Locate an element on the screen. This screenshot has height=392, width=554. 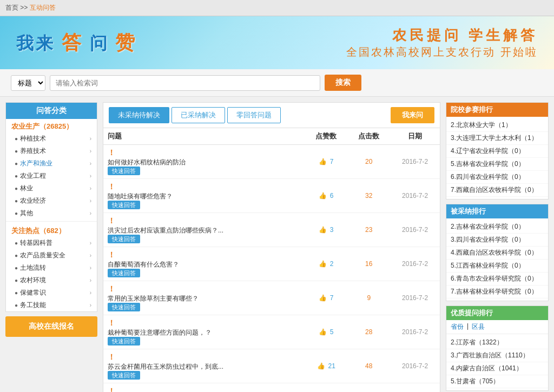
question-cell: ！ 洪灾过后农村应该重点防治哪些疾病？... 快速回答 is located at coordinates (205, 230).